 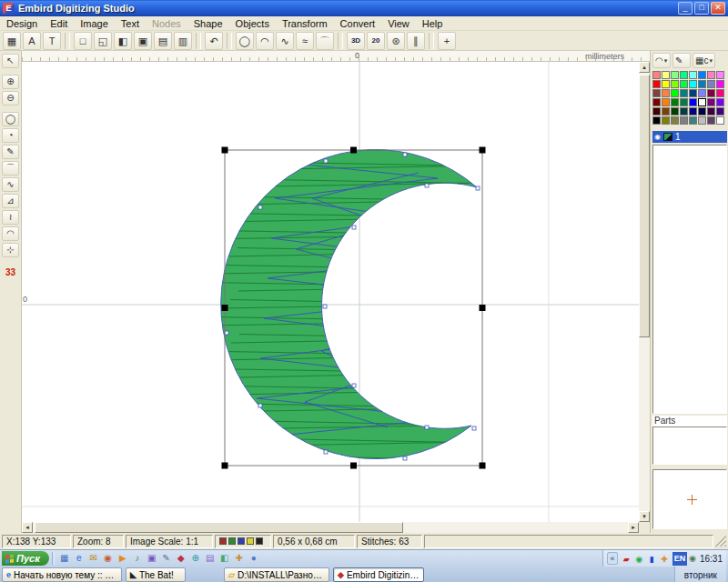 What do you see at coordinates (626, 559) in the screenshot?
I see `antivirus-tray-icon: ▰` at bounding box center [626, 559].